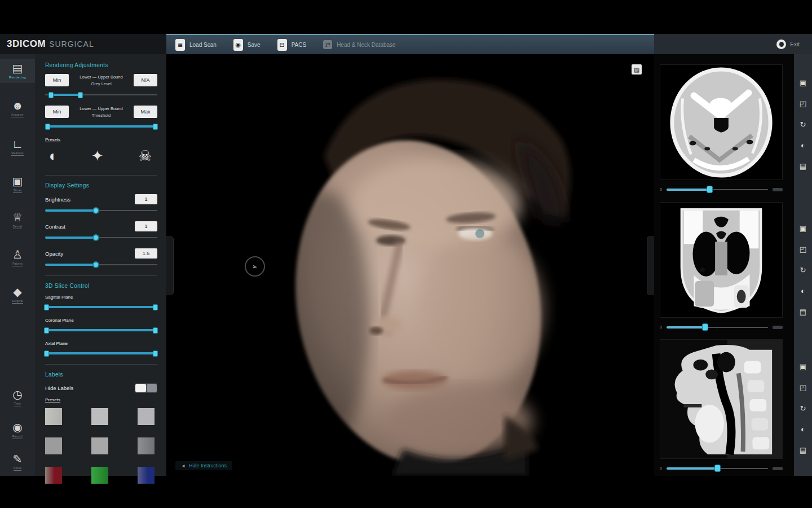 The width and height of the screenshot is (812, 508). What do you see at coordinates (17, 71) in the screenshot?
I see `rail-tab-rendering: ▤ Rendering` at bounding box center [17, 71].